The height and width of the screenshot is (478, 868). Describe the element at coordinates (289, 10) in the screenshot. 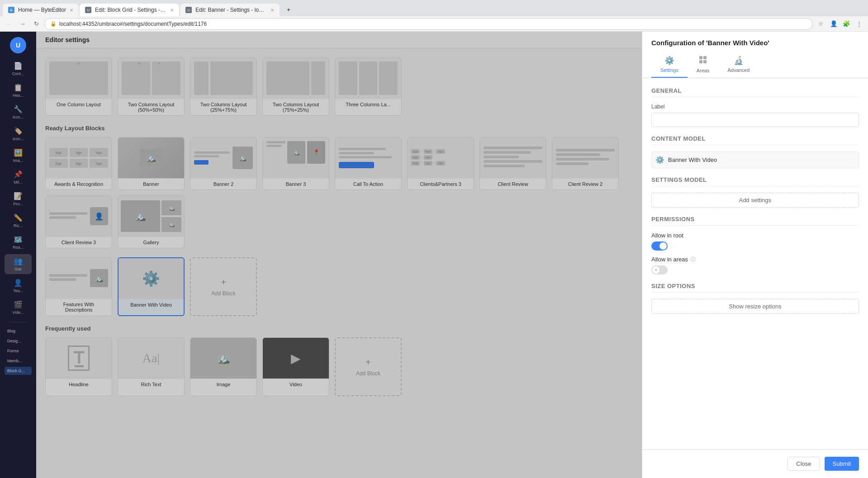

I see `new-tab-button: +` at that location.